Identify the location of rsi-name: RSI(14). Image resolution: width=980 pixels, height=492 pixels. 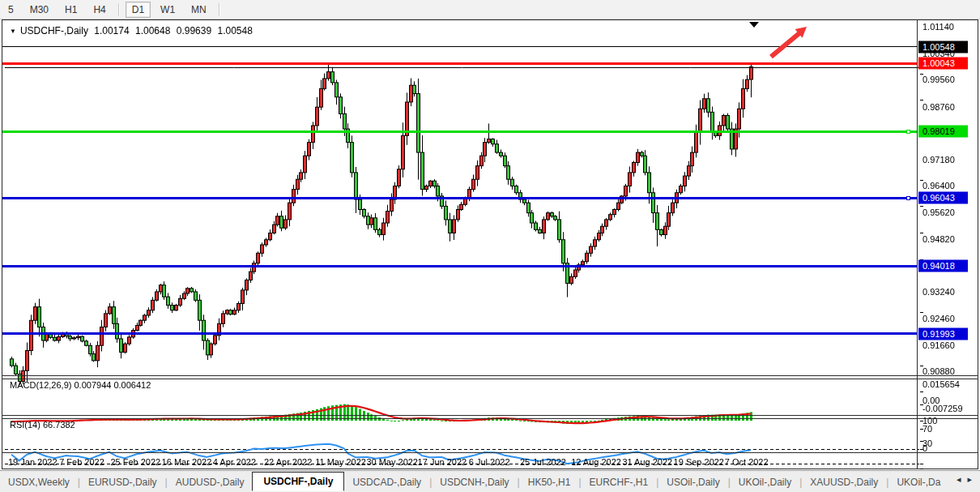
(25, 425).